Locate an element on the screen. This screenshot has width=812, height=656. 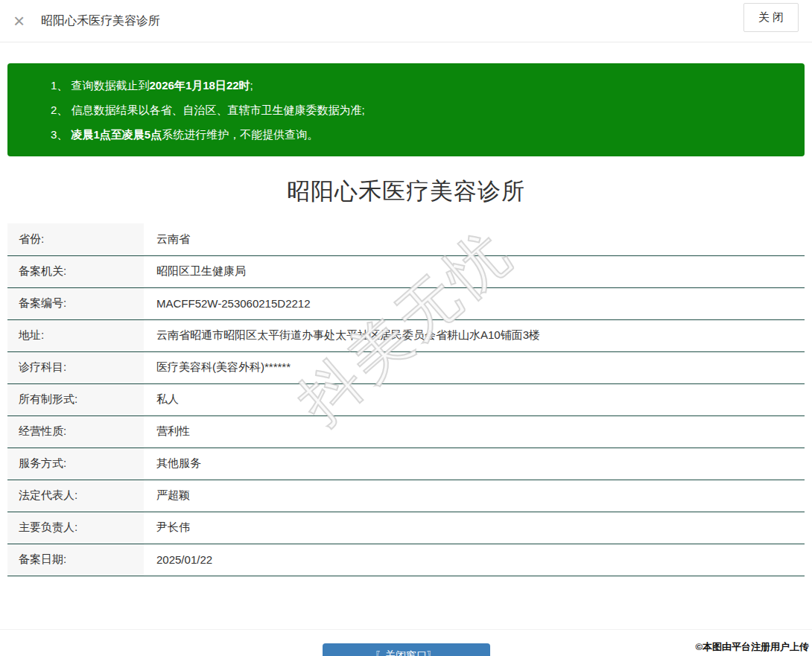
row-value: 医疗美容科(美容外科)****** is located at coordinates (474, 368).